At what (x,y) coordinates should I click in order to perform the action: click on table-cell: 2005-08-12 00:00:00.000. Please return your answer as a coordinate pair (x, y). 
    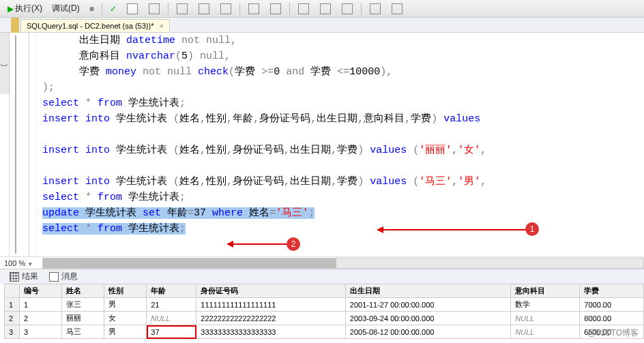
    Looking at the image, I should click on (428, 332).